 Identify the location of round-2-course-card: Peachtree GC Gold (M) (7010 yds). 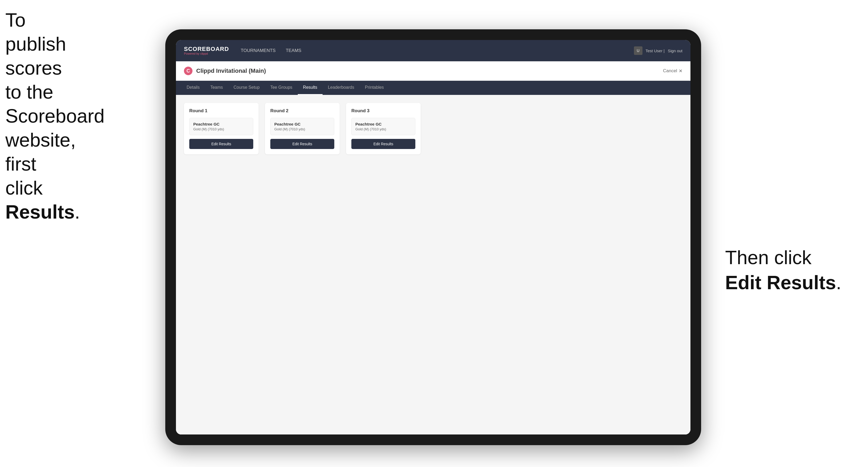
(302, 127).